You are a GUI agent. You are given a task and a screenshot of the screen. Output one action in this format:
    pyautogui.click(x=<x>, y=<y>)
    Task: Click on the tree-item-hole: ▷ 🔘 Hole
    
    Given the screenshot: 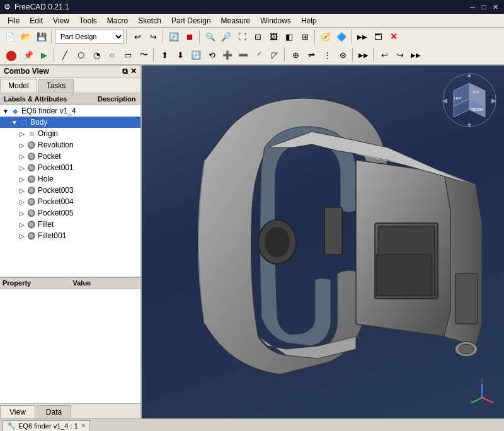 What is the action you would take?
    pyautogui.click(x=71, y=179)
    